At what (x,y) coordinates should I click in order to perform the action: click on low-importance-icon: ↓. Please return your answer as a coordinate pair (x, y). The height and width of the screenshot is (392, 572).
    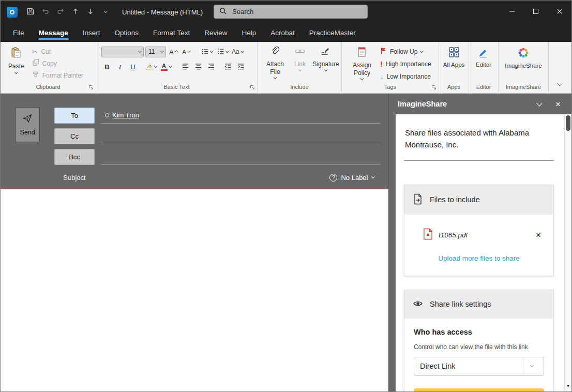
    Looking at the image, I should click on (382, 77).